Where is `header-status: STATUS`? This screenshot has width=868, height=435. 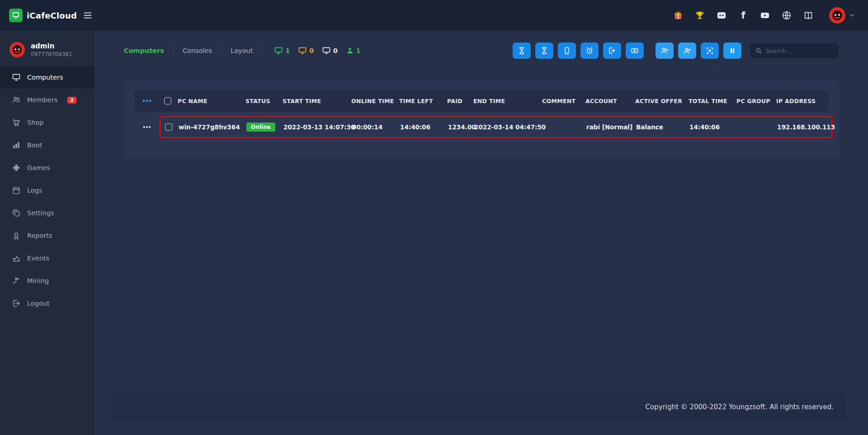 header-status: STATUS is located at coordinates (264, 101).